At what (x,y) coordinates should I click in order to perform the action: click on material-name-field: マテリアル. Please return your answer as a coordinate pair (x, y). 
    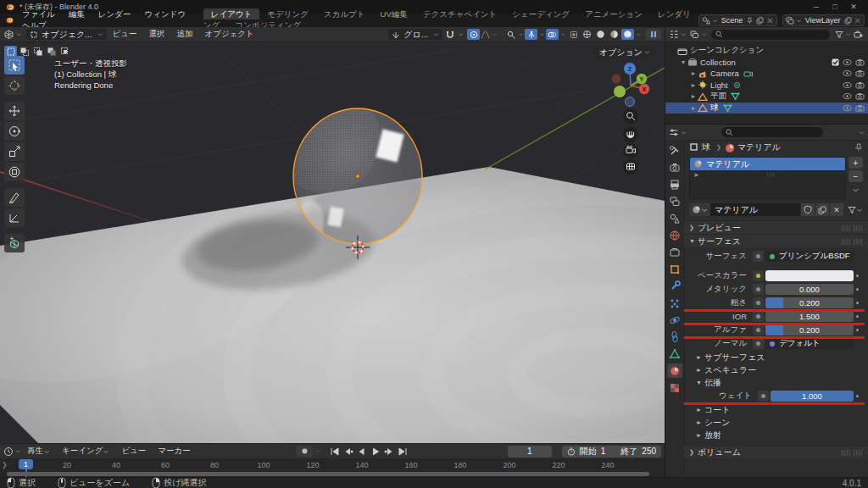
    Looking at the image, I should click on (755, 210).